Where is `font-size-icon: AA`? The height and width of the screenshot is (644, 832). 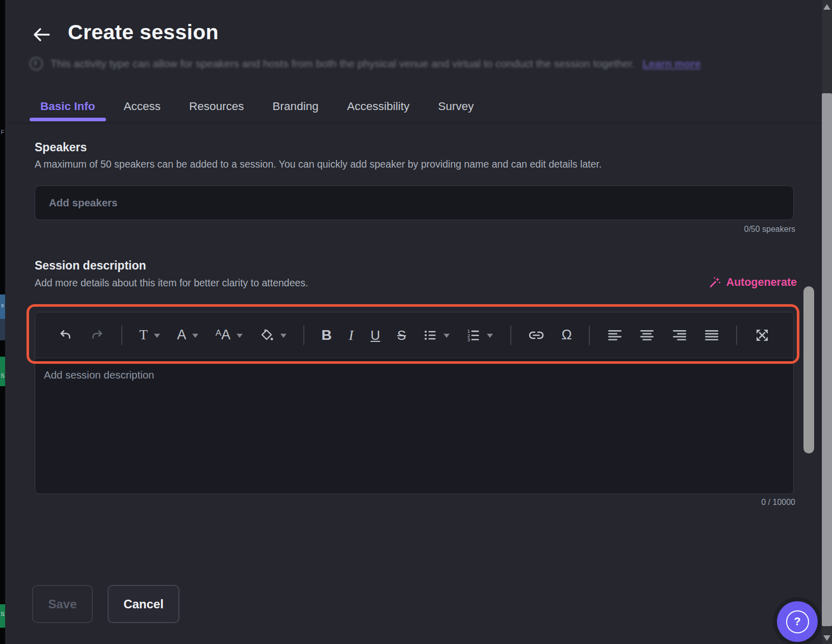
font-size-icon: AA is located at coordinates (223, 335).